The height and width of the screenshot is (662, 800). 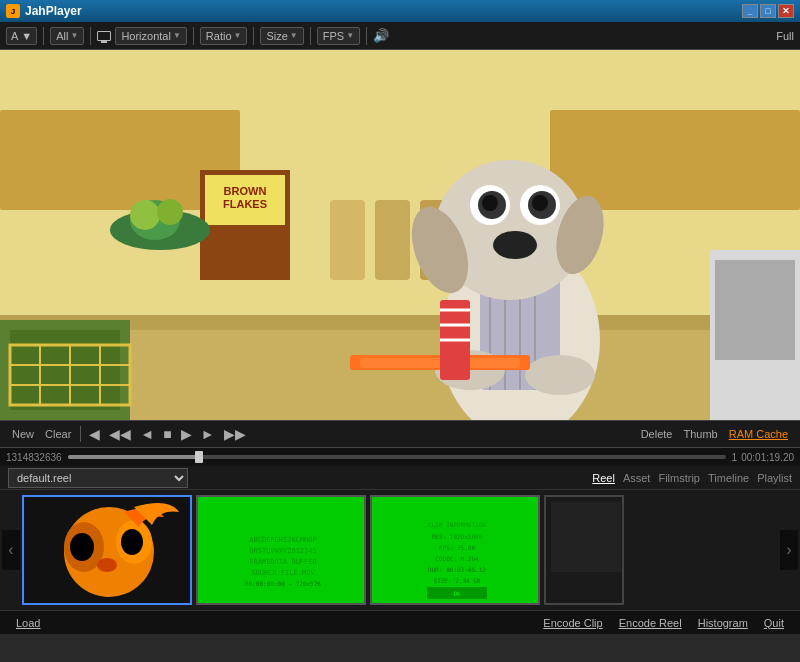 What do you see at coordinates (276, 36) in the screenshot?
I see `size-label: Size` at bounding box center [276, 36].